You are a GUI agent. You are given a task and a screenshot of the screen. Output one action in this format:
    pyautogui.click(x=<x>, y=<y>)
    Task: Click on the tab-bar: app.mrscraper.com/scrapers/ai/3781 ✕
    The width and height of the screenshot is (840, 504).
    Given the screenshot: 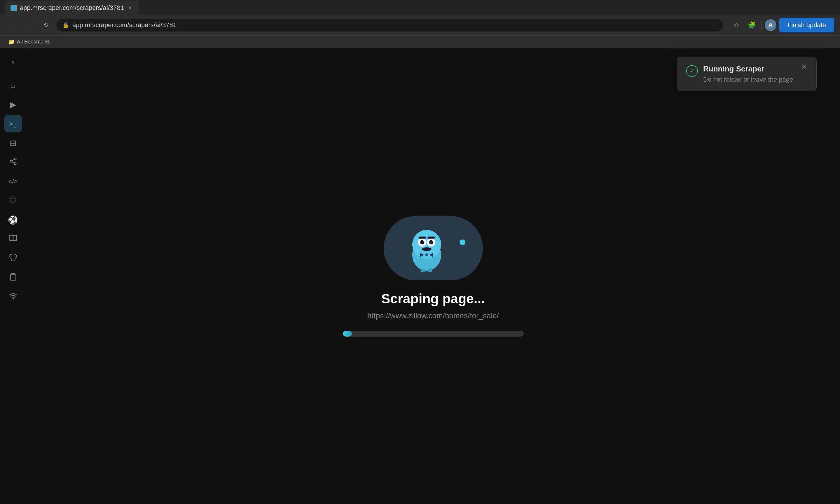 What is the action you would take?
    pyautogui.click(x=420, y=7)
    